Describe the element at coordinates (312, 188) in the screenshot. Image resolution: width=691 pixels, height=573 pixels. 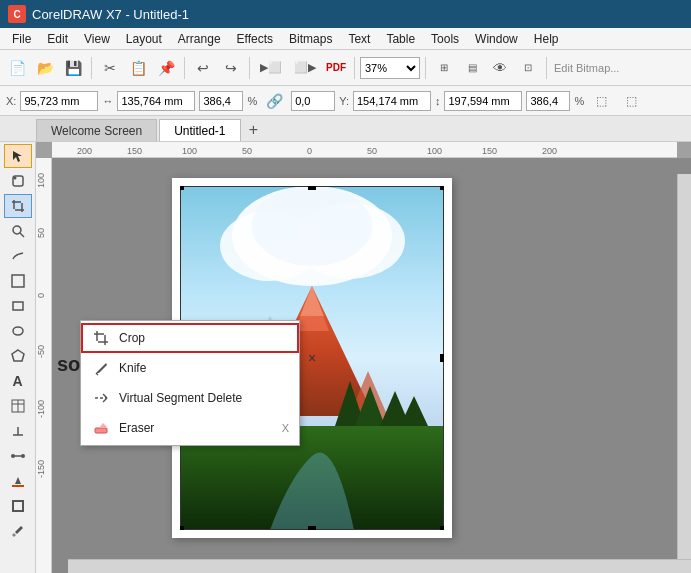
I see `handle-top-middle` at that location.